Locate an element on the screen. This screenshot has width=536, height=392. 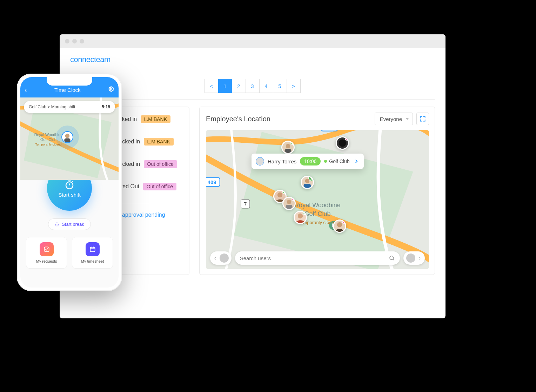
pagination-prev: < is located at coordinates (212, 86).